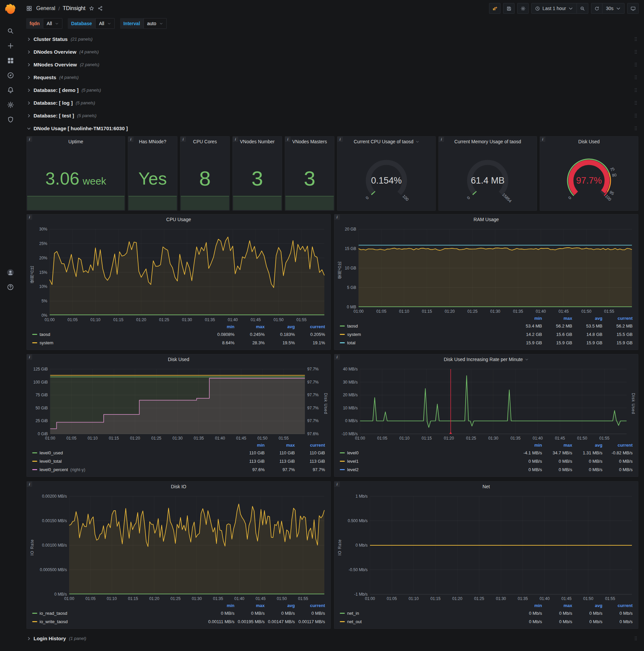 This screenshot has height=651, width=644. Describe the element at coordinates (583, 8) in the screenshot. I see `zoom-out-button` at that location.